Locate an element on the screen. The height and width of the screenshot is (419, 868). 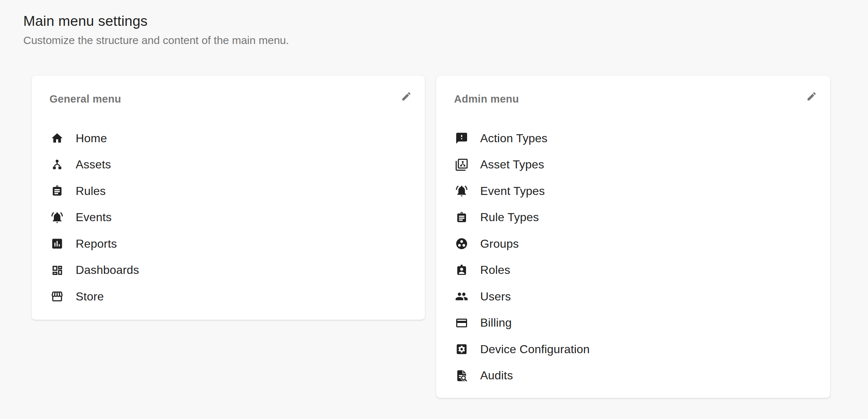
rules-icon is located at coordinates (57, 191).